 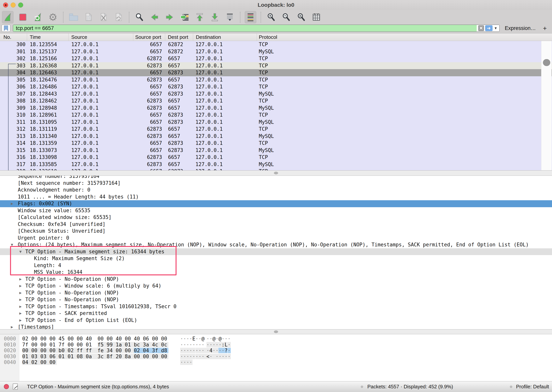 What do you see at coordinates (25, 363) in the screenshot?
I see `hex-byte: 04` at bounding box center [25, 363].